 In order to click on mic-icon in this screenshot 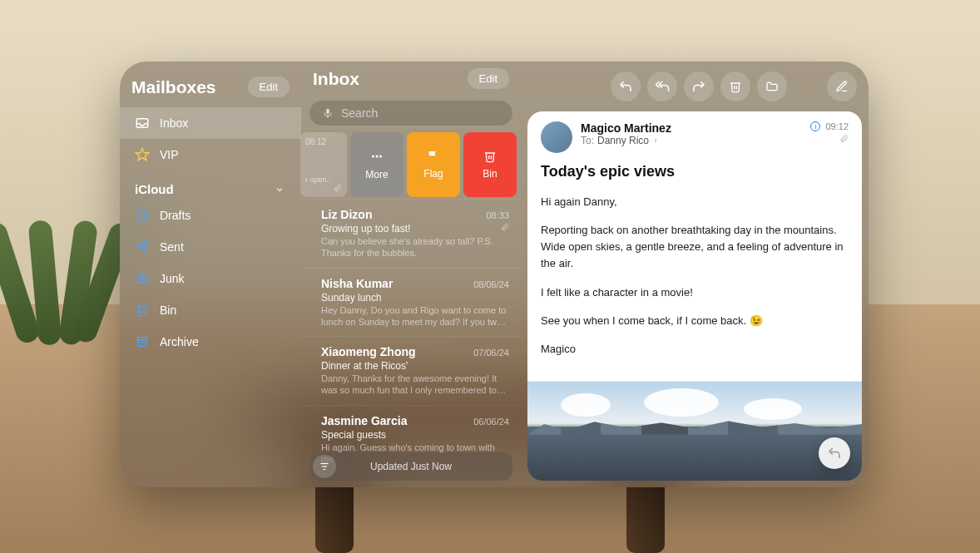, I will do `click(328, 113)`.